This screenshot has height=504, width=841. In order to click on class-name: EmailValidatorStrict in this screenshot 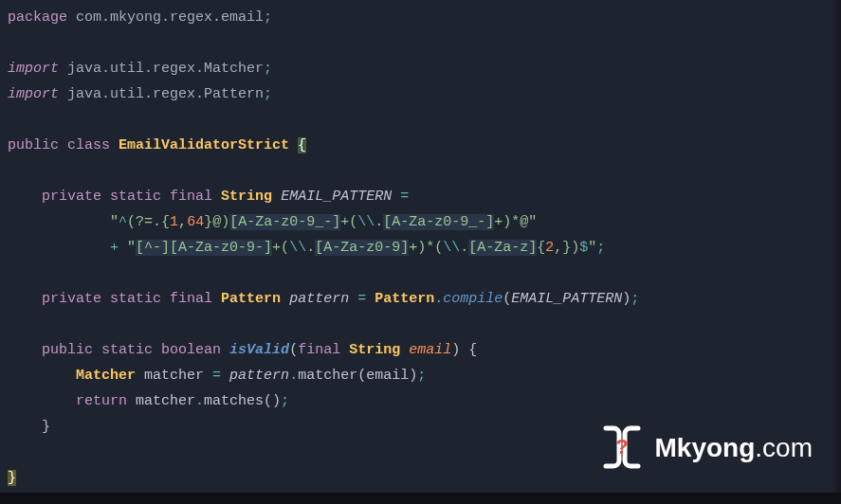, I will do `click(204, 146)`.